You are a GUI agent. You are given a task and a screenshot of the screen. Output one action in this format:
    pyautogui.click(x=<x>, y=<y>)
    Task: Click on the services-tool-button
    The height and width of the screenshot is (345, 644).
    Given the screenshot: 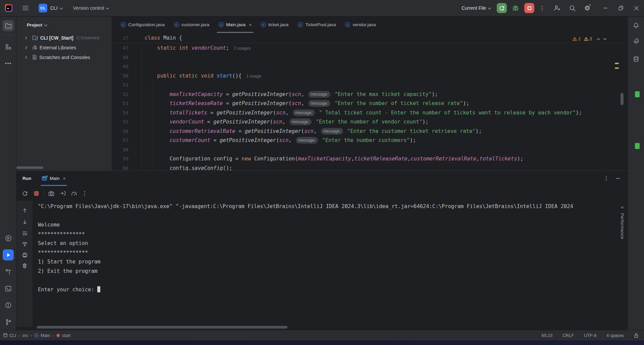 What is the action you would take?
    pyautogui.click(x=8, y=238)
    